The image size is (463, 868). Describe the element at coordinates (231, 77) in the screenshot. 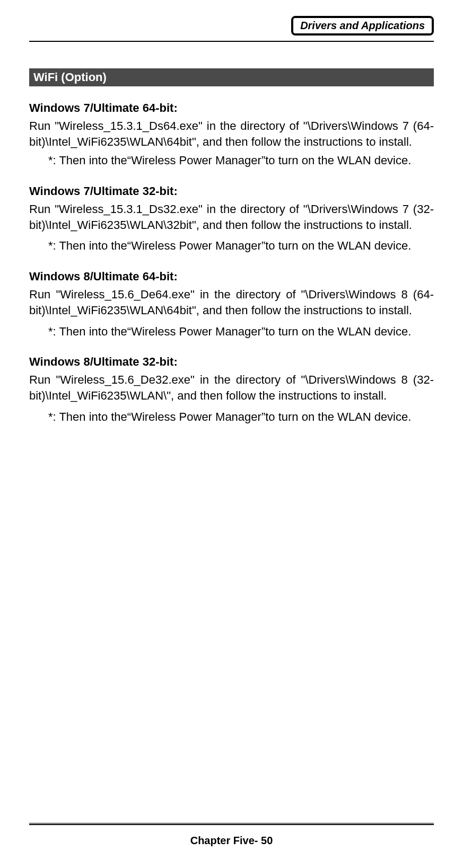

I see `section-title-bar: WiFi (Option)` at that location.